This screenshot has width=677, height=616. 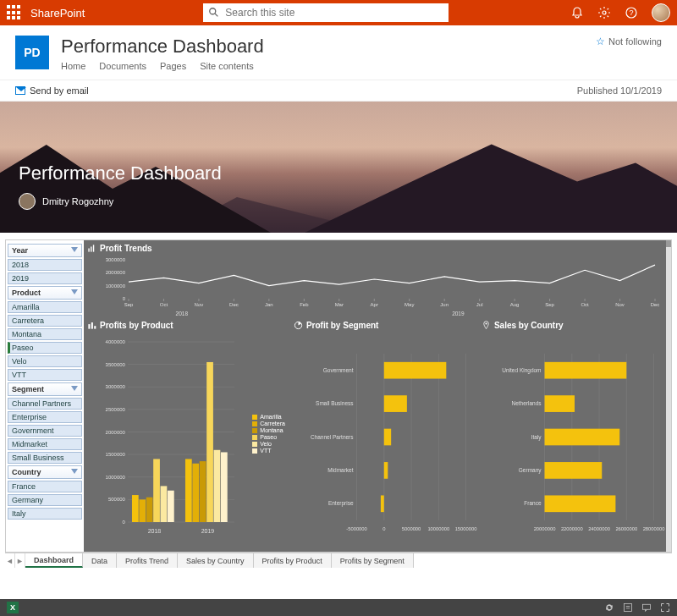 I want to click on map-pin-icon, so click(x=486, y=325).